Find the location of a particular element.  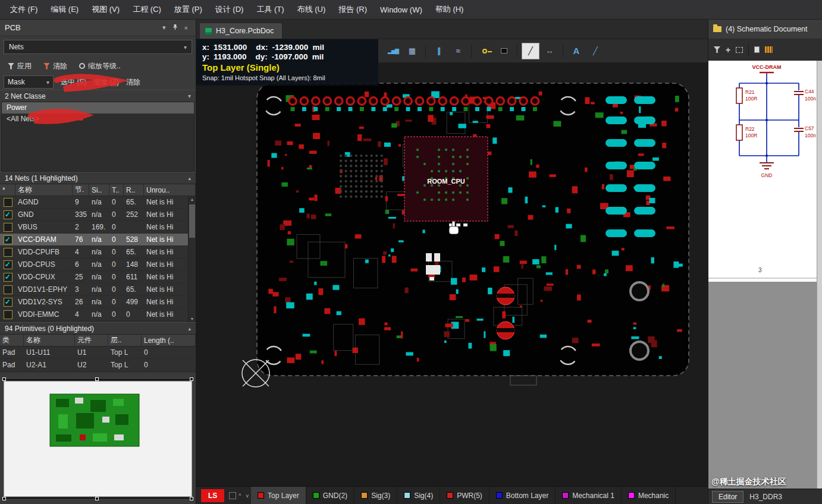

layer-grid-icon is located at coordinates (233, 496).